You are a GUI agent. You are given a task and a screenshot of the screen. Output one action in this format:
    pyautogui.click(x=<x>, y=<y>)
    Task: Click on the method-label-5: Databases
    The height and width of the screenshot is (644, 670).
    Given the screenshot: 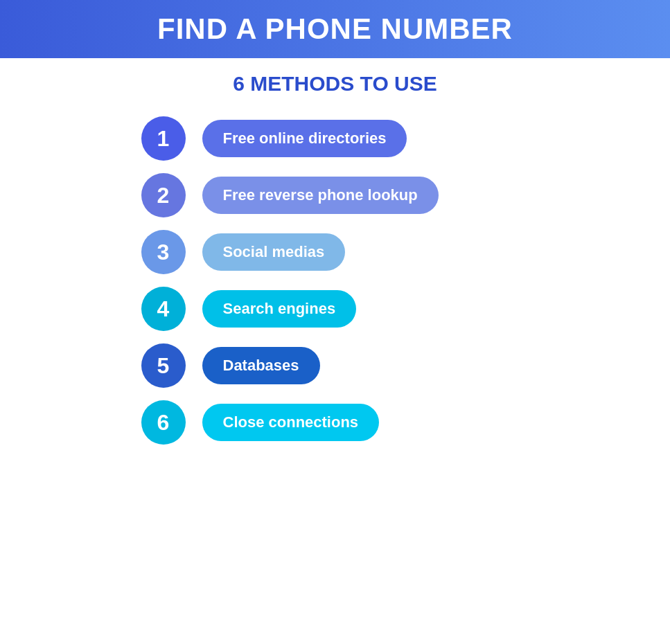 What is the action you would take?
    pyautogui.click(x=261, y=366)
    